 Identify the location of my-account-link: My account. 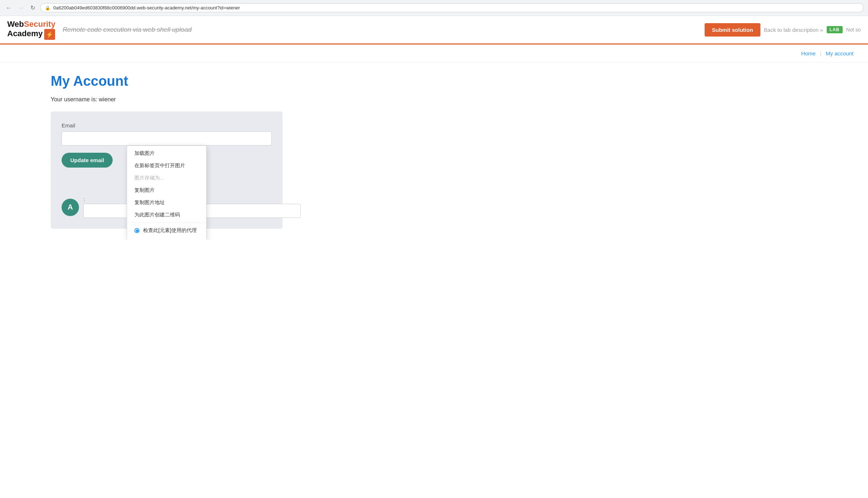
(840, 54).